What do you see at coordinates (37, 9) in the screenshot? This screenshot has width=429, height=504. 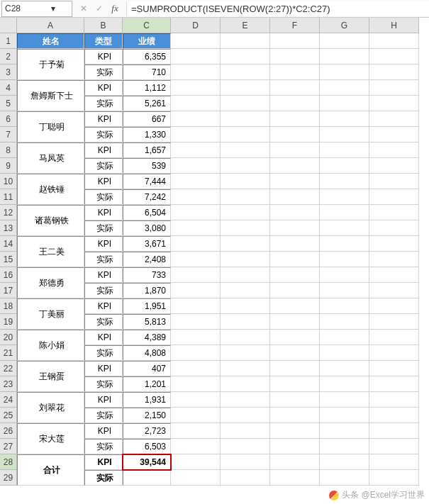 I see `name-box: C28 ▾` at bounding box center [37, 9].